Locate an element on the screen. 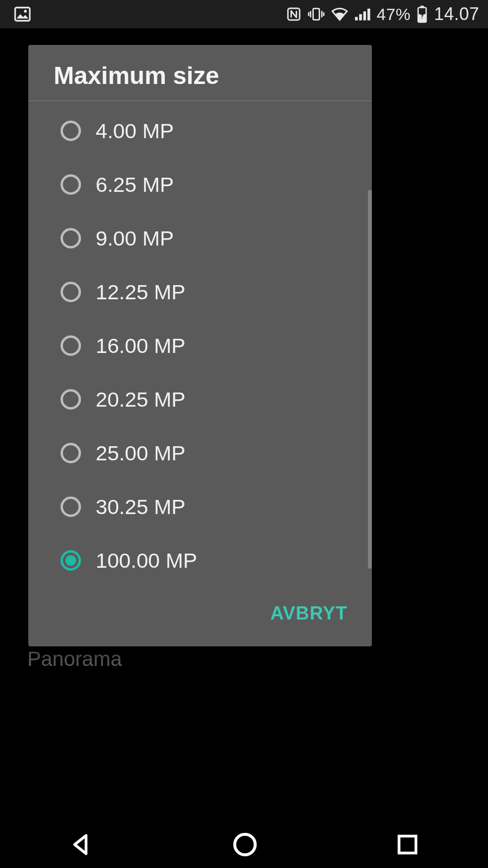  dialog-title: Maximum size is located at coordinates (200, 73).